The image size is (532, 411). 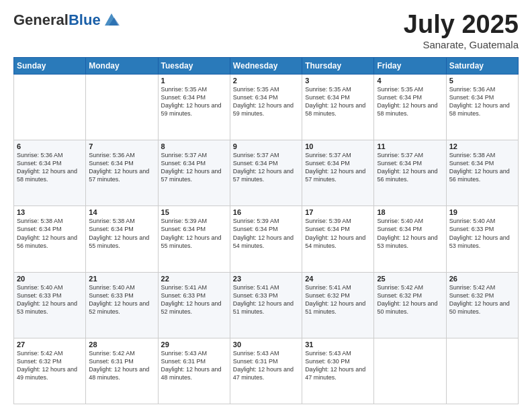 I want to click on header: GeneralBlue July 2025 Sanarate, Guatemal…, so click(x=266, y=31).